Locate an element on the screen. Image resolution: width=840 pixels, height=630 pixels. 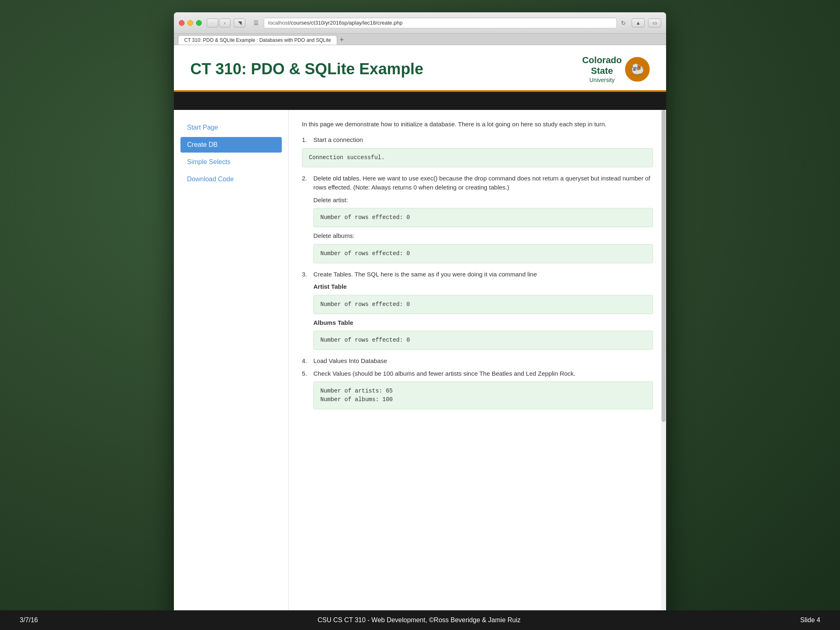
step-5-number: 5. is located at coordinates (306, 374).